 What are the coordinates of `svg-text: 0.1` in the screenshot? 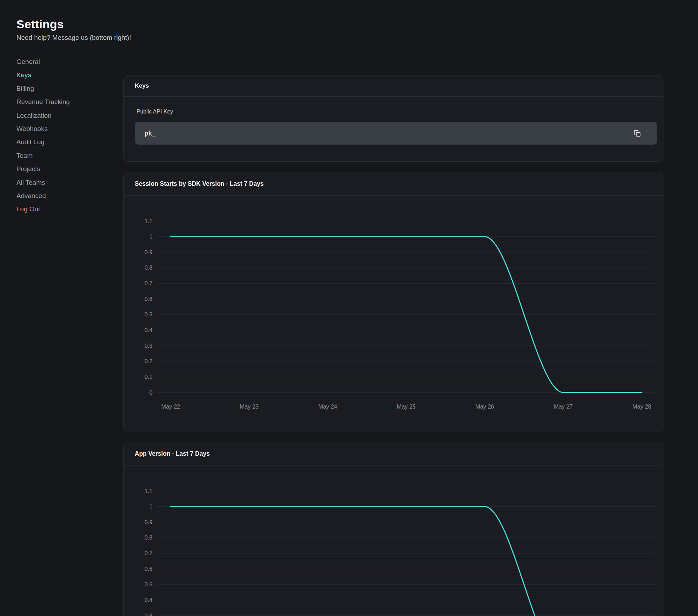 It's located at (149, 377).